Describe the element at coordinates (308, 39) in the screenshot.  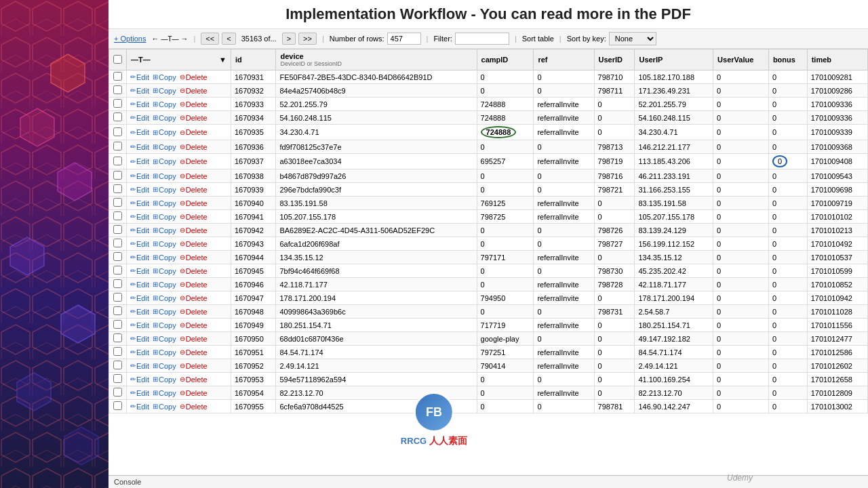
I see `nav-next-next-button: >>` at that location.